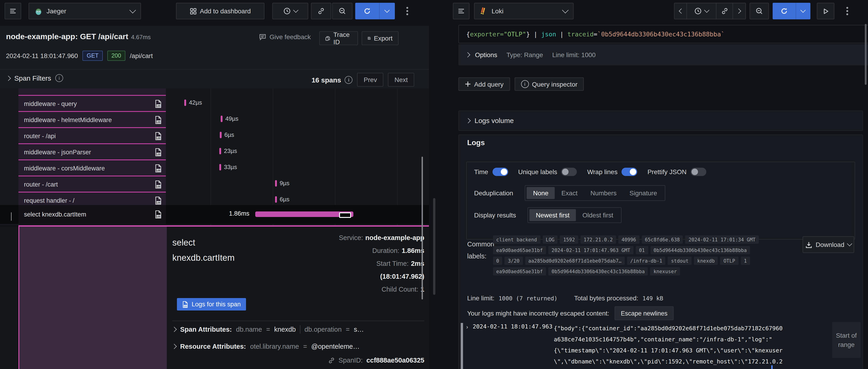  What do you see at coordinates (644, 313) in the screenshot?
I see `escape-newlines-button: Escape newlines` at bounding box center [644, 313].